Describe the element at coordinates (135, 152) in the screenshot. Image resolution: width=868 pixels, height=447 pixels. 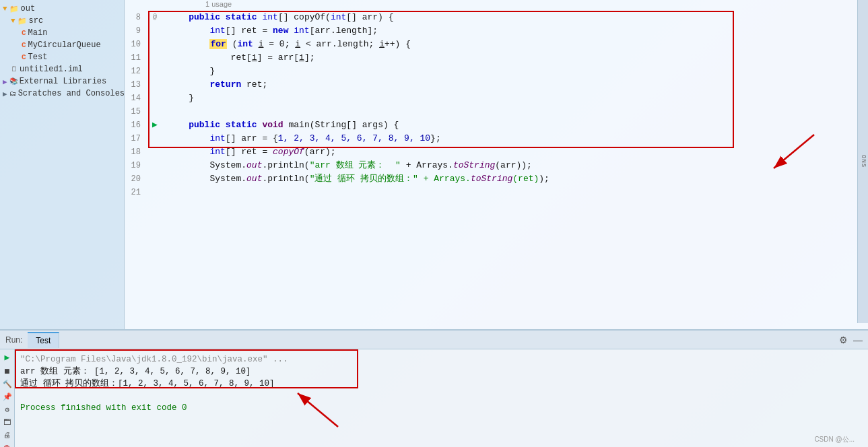
I see `line-num-18: 18` at that location.